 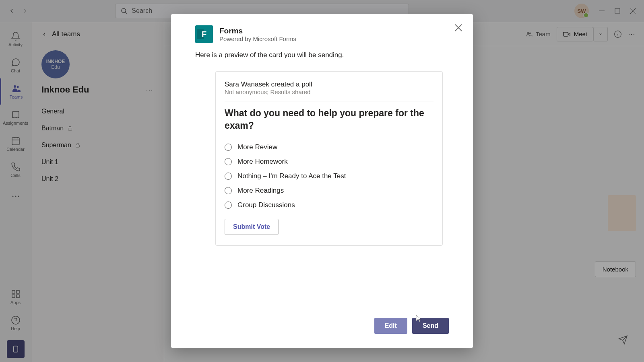 What do you see at coordinates (329, 176) in the screenshot?
I see `poll-option: Nothing – I'm Ready to Ace the Test` at bounding box center [329, 176].